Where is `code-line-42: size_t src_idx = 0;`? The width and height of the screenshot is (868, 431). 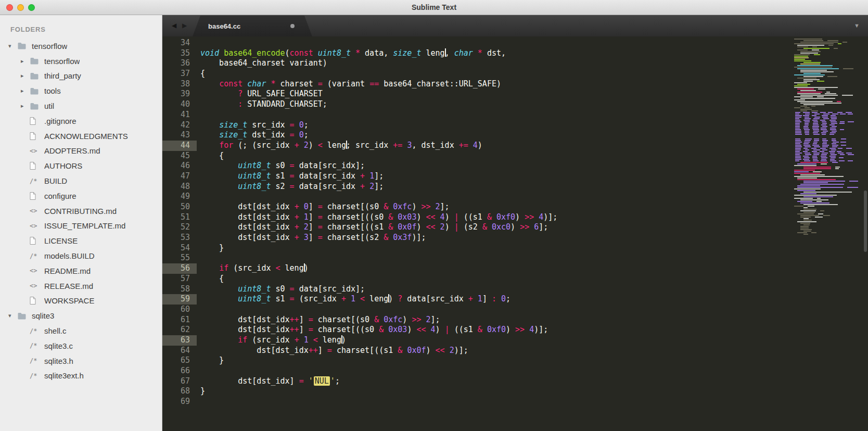 code-line-42: size_t src_idx = 0; is located at coordinates (534, 125).